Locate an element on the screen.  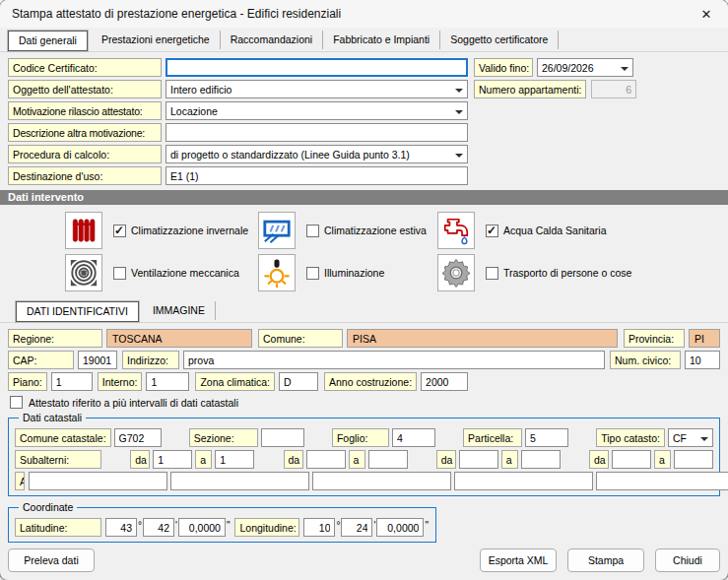
longitudine-sec-input is located at coordinates (400, 528).